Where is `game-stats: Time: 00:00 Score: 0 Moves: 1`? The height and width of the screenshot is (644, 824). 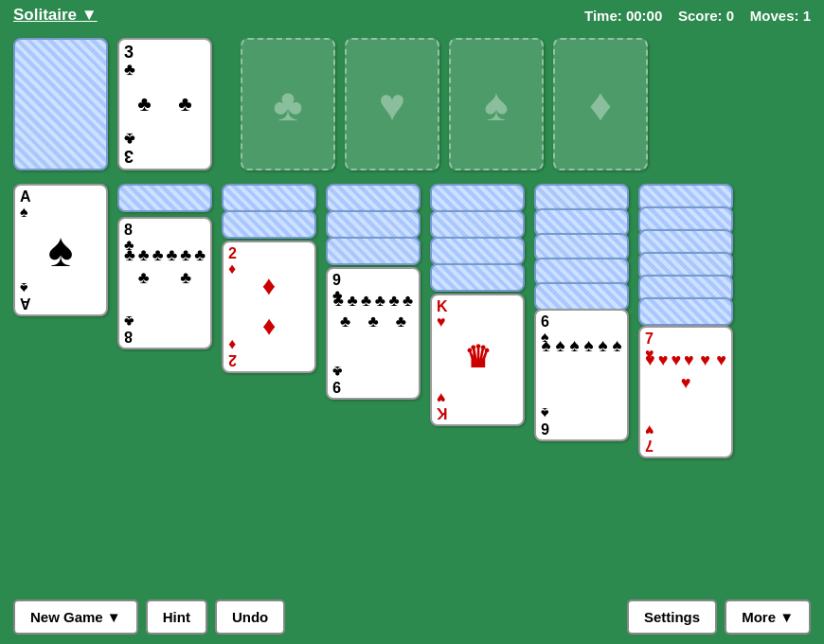
game-stats: Time: 00:00 Score: 0 Moves: 1 is located at coordinates (697, 15).